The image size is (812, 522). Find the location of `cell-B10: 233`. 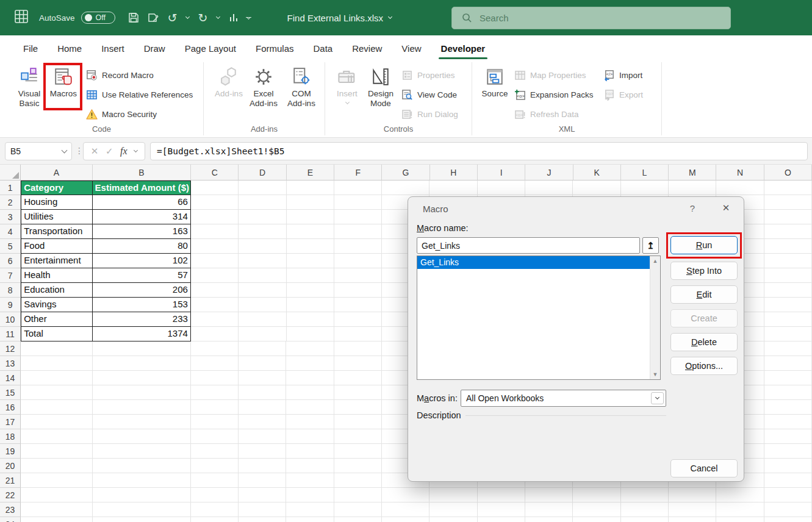

cell-B10: 233 is located at coordinates (142, 320).